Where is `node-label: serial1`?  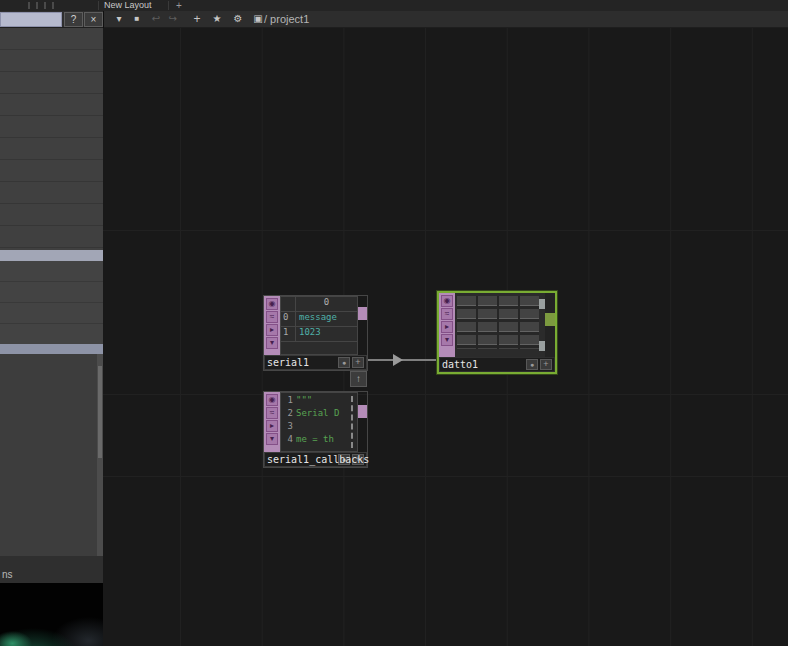 node-label: serial1 is located at coordinates (288, 362).